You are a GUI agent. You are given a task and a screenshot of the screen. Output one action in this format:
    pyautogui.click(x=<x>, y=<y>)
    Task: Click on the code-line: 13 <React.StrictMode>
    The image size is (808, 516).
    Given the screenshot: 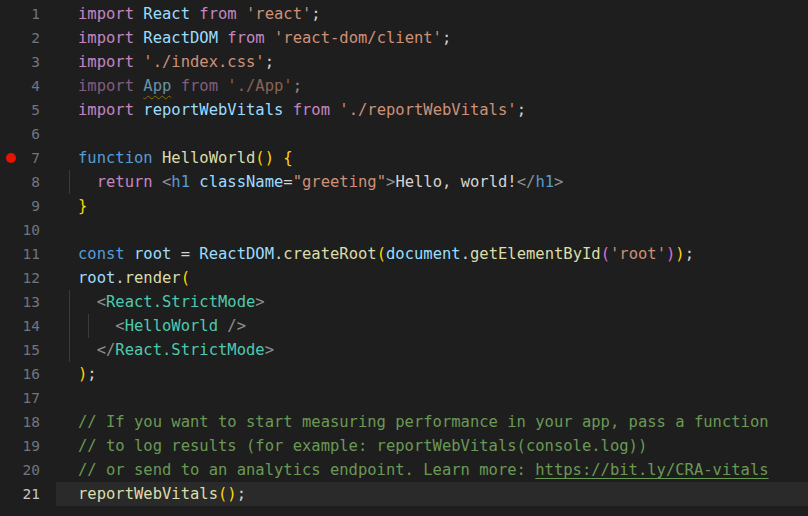 What is the action you would take?
    pyautogui.click(x=404, y=302)
    